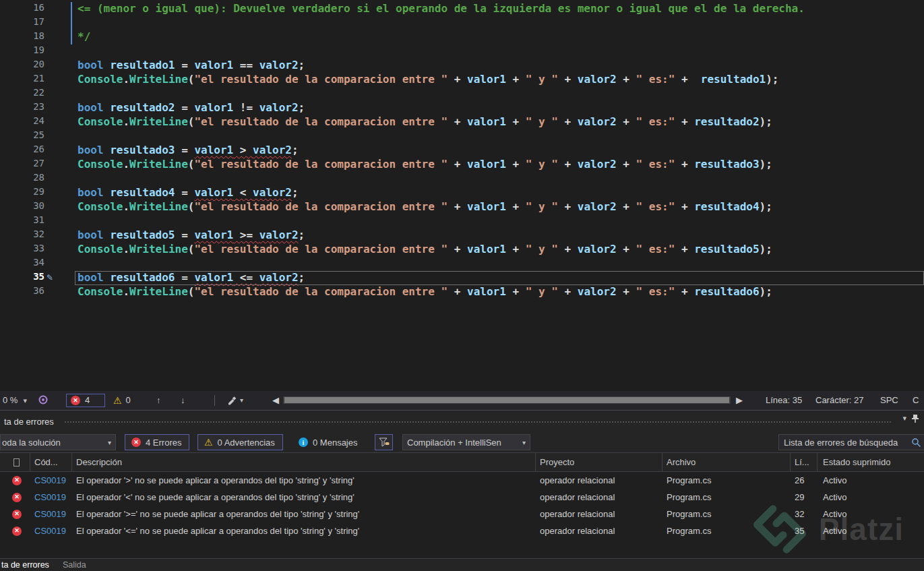 The width and height of the screenshot is (924, 571). I want to click on horizontal-scrollbar, so click(507, 400).